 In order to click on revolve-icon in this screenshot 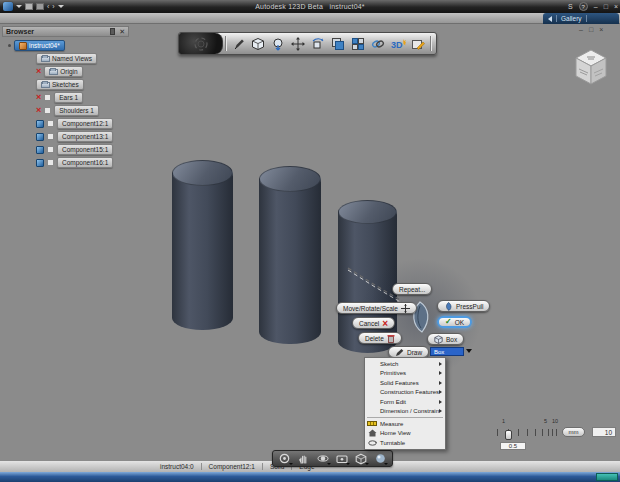, I will do `click(318, 44)`.